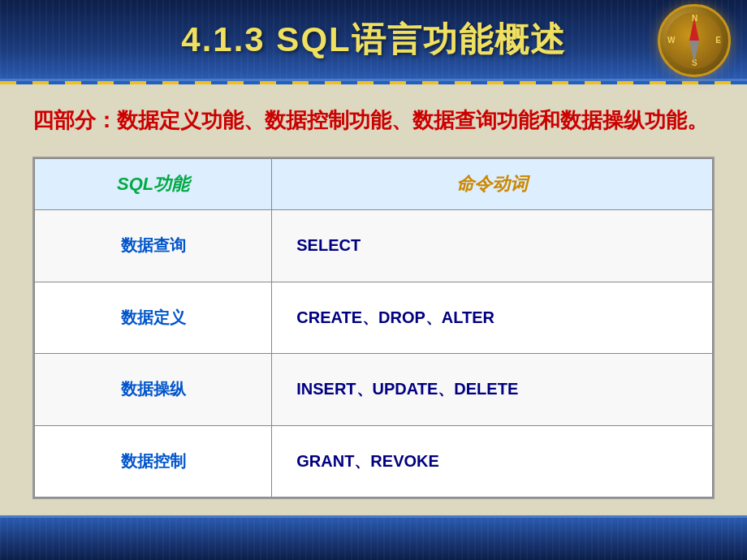 Image resolution: width=747 pixels, height=560 pixels. I want to click on table-row: 数据定义CREATE、DROP、ALTER, so click(374, 318).